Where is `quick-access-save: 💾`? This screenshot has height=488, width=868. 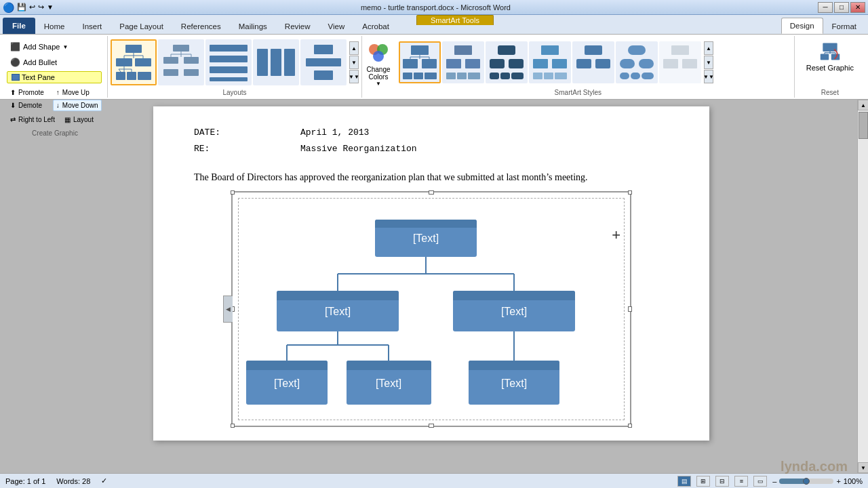
quick-access-save: 💾 is located at coordinates (22, 7).